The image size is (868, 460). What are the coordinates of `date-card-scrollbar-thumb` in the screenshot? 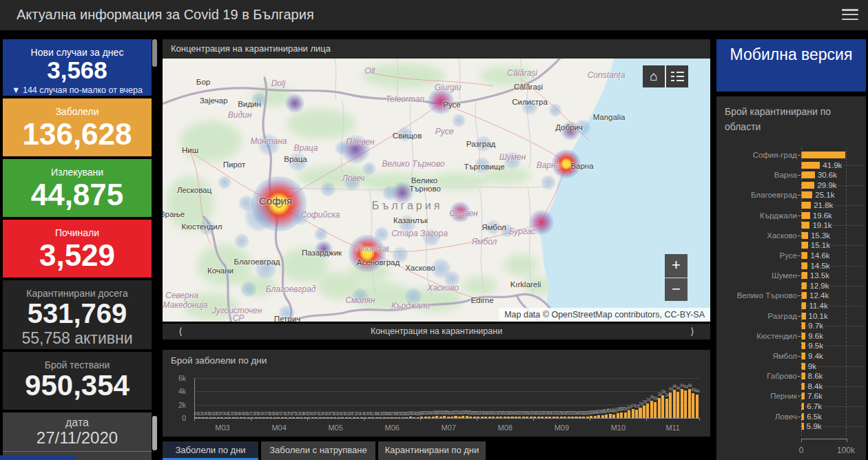 It's located at (154, 433).